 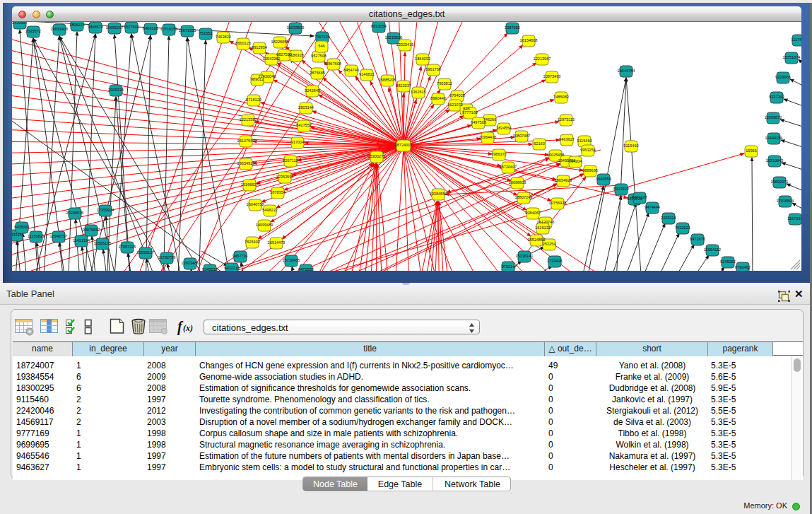 What do you see at coordinates (743, 267) in the screenshot?
I see `svg-text: 8790462` at bounding box center [743, 267].